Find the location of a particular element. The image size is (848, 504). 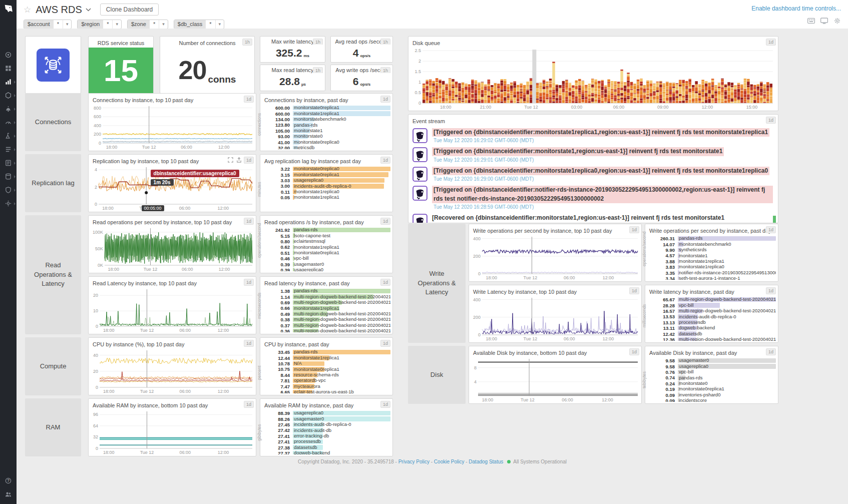

cookie-policy-link: Cookie Policy is located at coordinates (450, 461).